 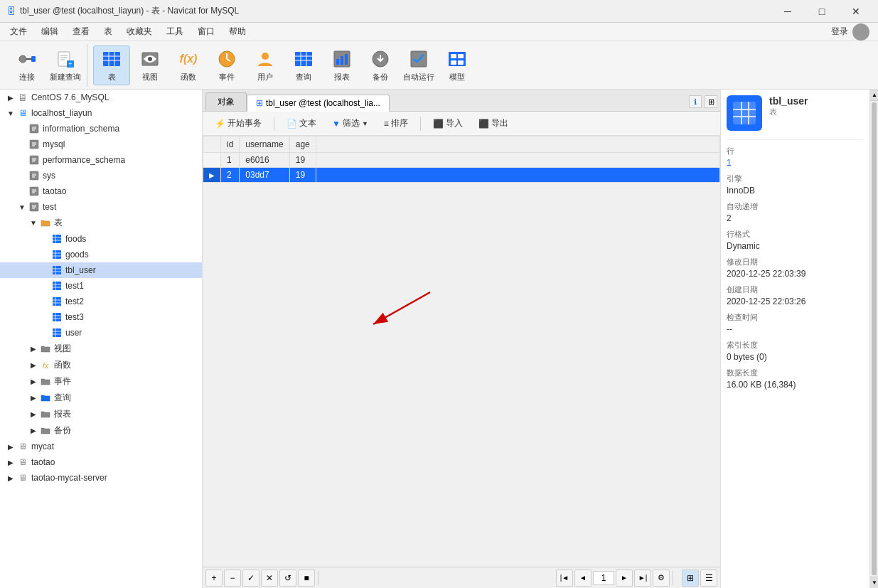 I want to click on autorun-button: 自动运行, so click(x=419, y=65).